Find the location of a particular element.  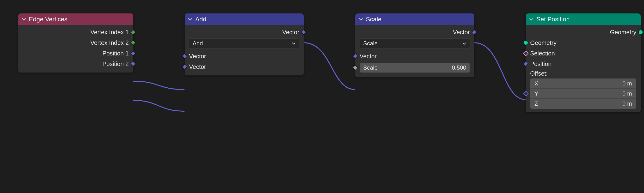

offset-vector-field: X 0 m Y 0 m Z 0 m is located at coordinates (583, 94).